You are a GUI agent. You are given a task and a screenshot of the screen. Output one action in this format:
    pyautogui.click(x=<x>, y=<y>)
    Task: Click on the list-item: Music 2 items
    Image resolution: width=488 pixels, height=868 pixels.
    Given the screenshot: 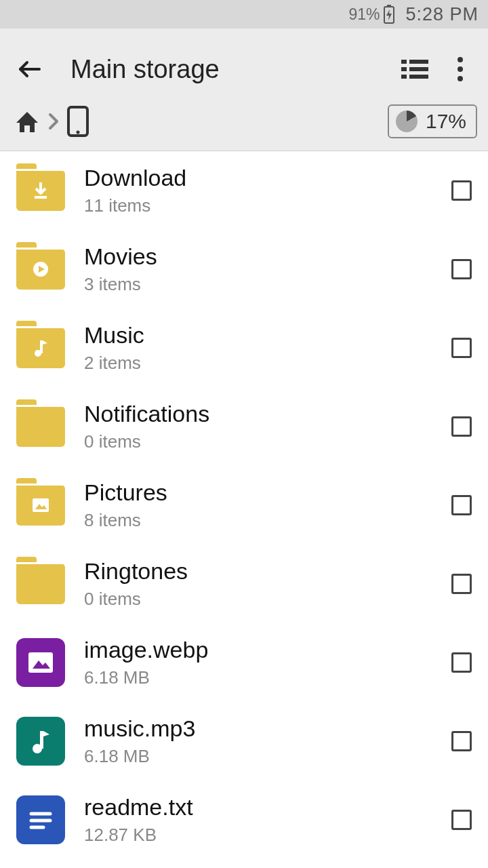 What is the action you would take?
    pyautogui.click(x=244, y=348)
    